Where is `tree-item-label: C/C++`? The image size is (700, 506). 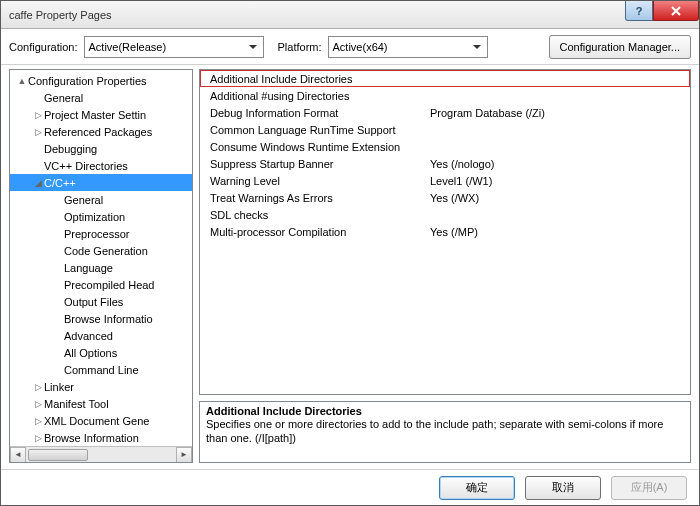
tree-item-label: C/C++ is located at coordinates (60, 183).